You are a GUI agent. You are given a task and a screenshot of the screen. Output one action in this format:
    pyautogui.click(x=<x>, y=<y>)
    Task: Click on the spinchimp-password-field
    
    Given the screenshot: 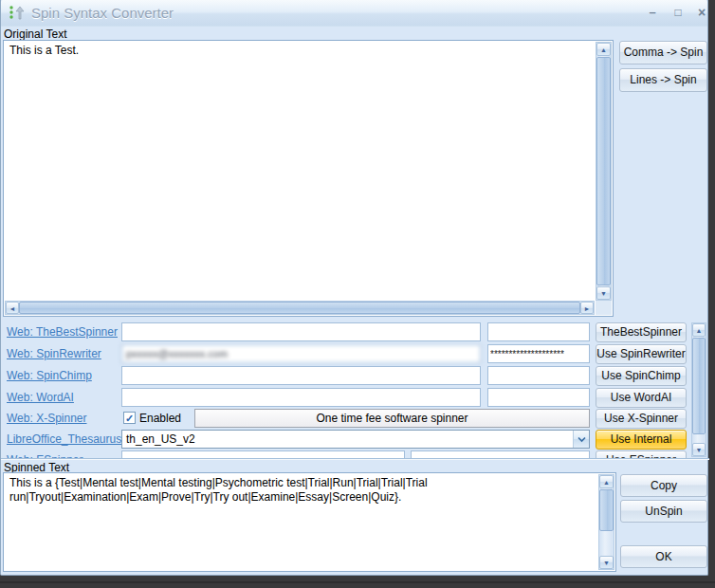 What is the action you would take?
    pyautogui.click(x=539, y=376)
    